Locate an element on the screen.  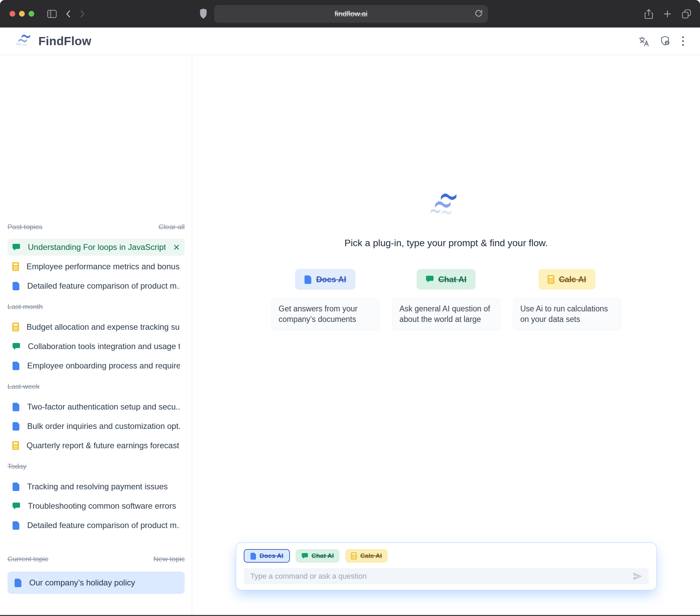
refresh-icon is located at coordinates (479, 14).